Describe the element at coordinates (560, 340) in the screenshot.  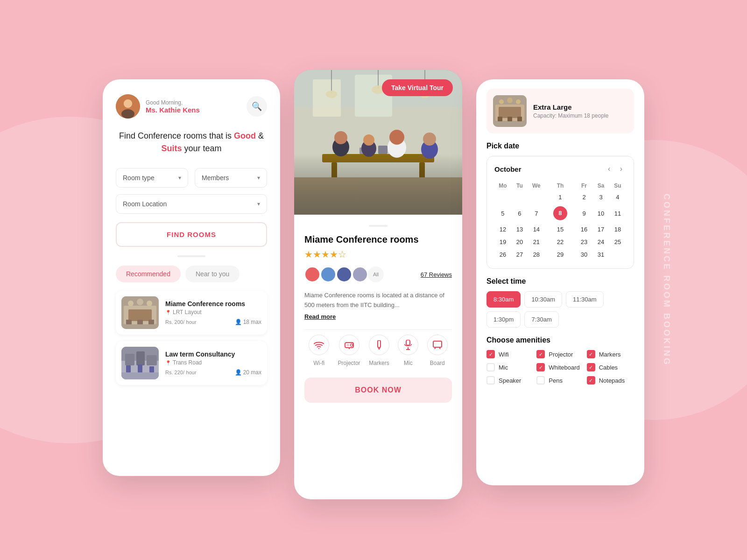
I see `choose-amenities-label: Choose amenities` at that location.